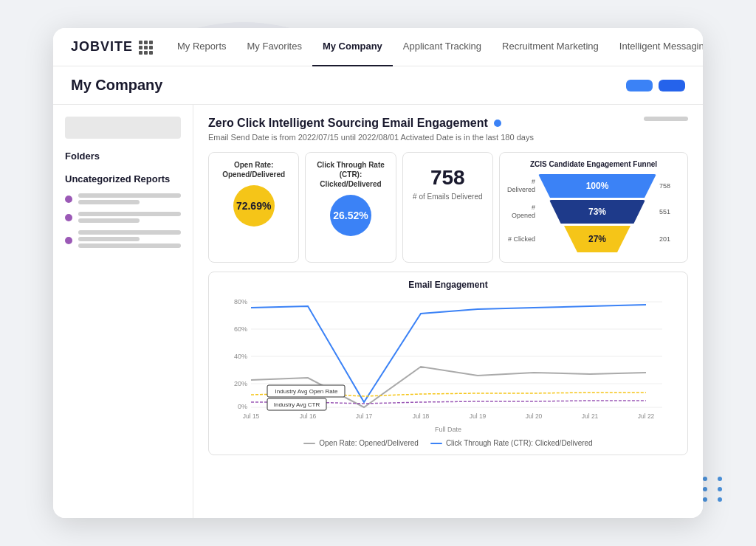 The image size is (756, 546). What do you see at coordinates (656, 47) in the screenshot?
I see `nav-link-intelligent-messaging: Intelligent Messaging` at bounding box center [656, 47].